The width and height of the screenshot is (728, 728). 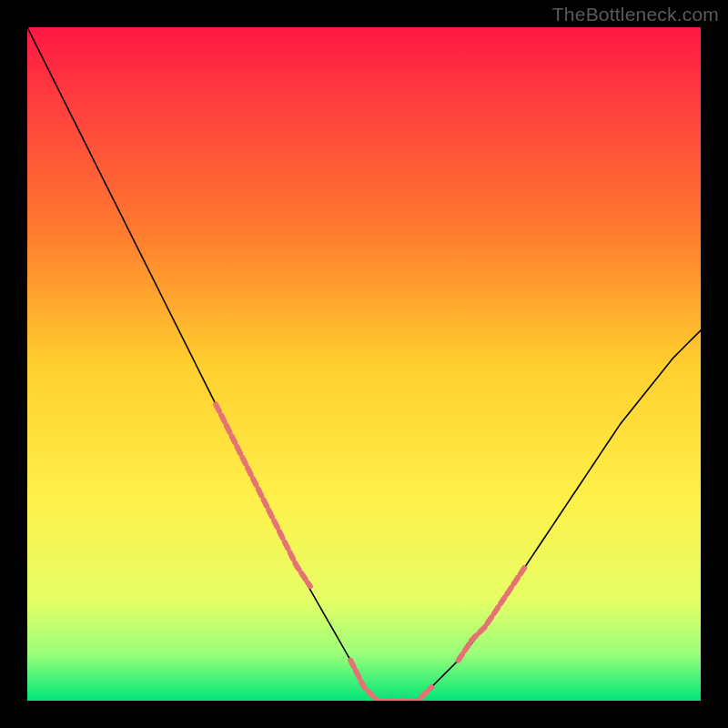 What do you see at coordinates (635, 15) in the screenshot?
I see `watermark-text: TheBottleneck.com` at bounding box center [635, 15].